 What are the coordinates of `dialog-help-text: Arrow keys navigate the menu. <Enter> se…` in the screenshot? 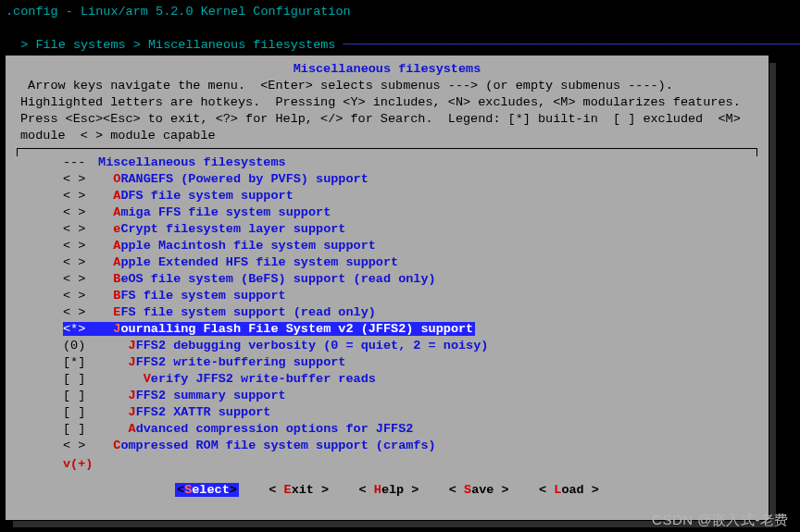 It's located at (387, 111).